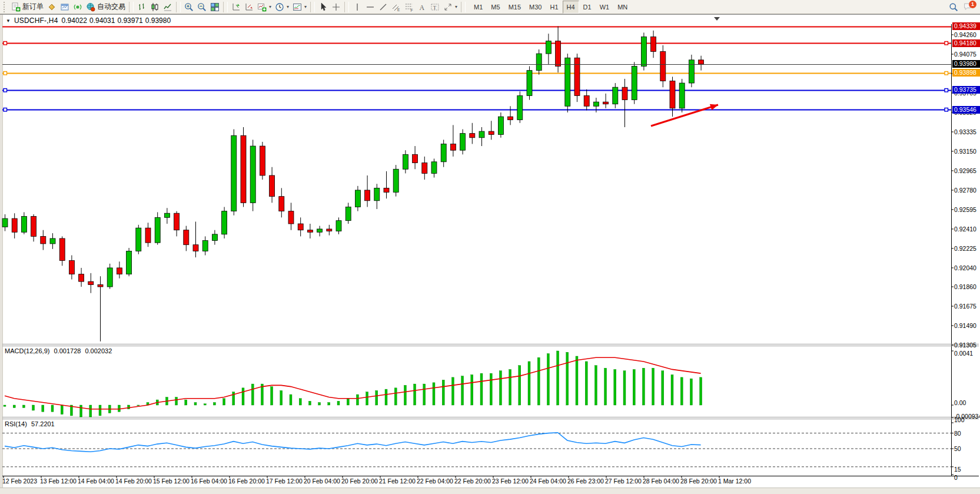 This screenshot has height=494, width=980. I want to click on template-icon, so click(297, 7).